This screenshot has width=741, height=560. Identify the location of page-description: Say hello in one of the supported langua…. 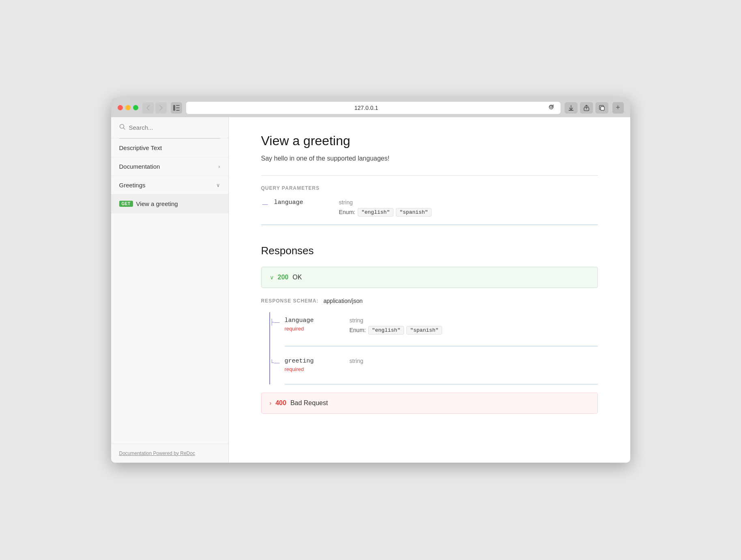
(430, 159).